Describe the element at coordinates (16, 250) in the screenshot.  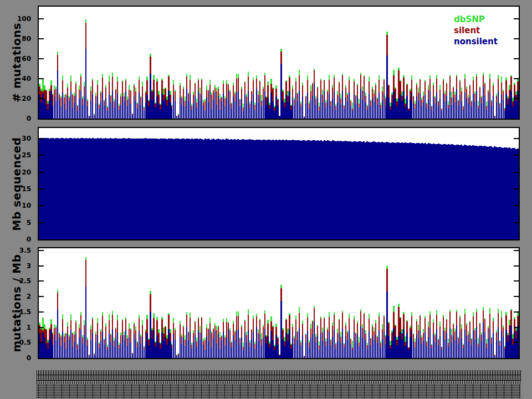
I see `y-tick-label: 3.5` at that location.